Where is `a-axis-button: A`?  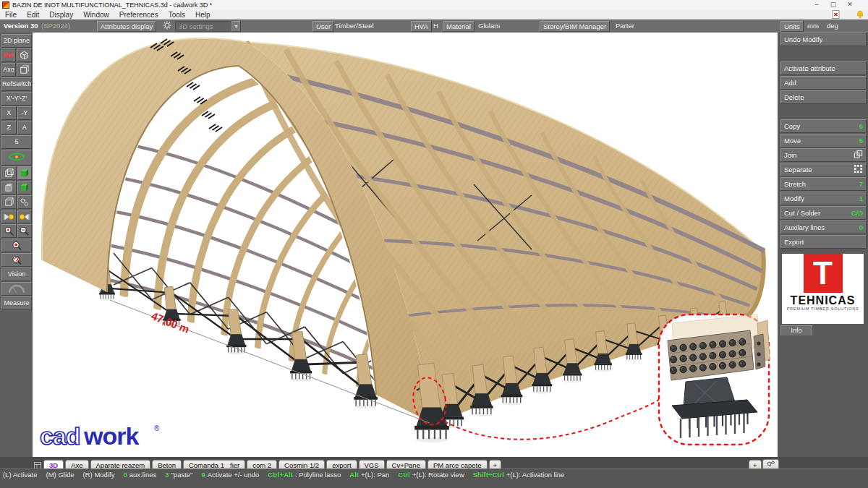
a-axis-button: A is located at coordinates (25, 127).